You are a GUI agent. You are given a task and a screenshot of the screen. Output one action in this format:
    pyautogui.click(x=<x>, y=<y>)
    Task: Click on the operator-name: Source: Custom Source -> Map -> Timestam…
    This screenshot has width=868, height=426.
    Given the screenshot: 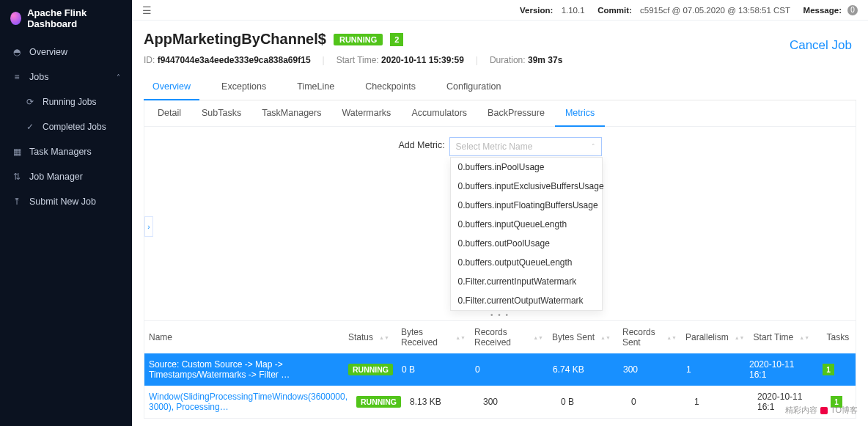 What is the action you would take?
    pyautogui.click(x=244, y=370)
    